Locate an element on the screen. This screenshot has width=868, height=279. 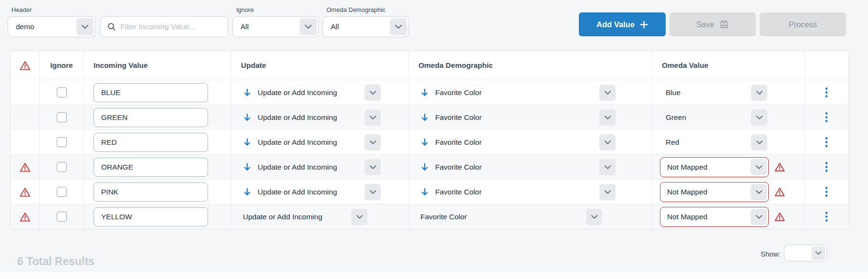
ignore-column-header: Ignore is located at coordinates (62, 65).